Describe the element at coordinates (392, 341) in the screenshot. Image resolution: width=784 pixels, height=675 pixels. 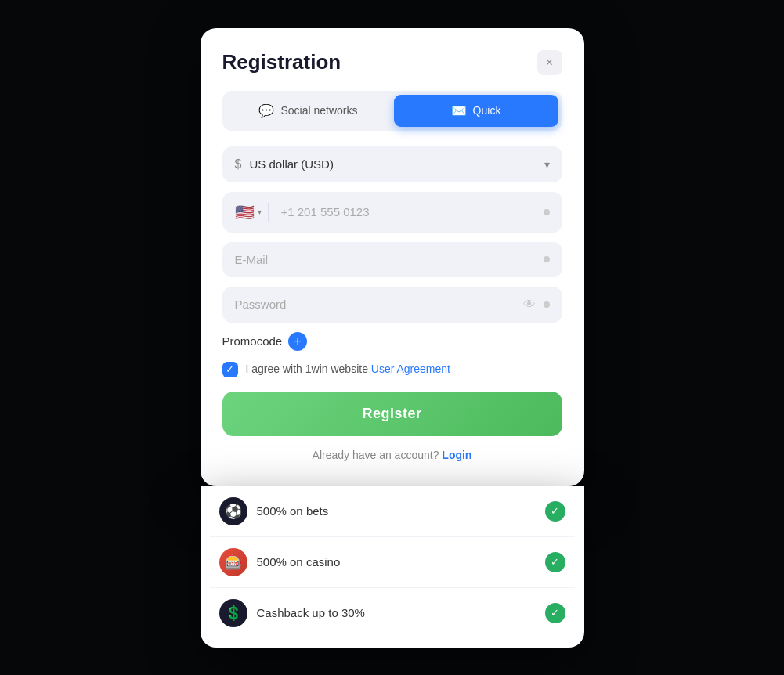
I see `promocode-row: Promocode +` at that location.